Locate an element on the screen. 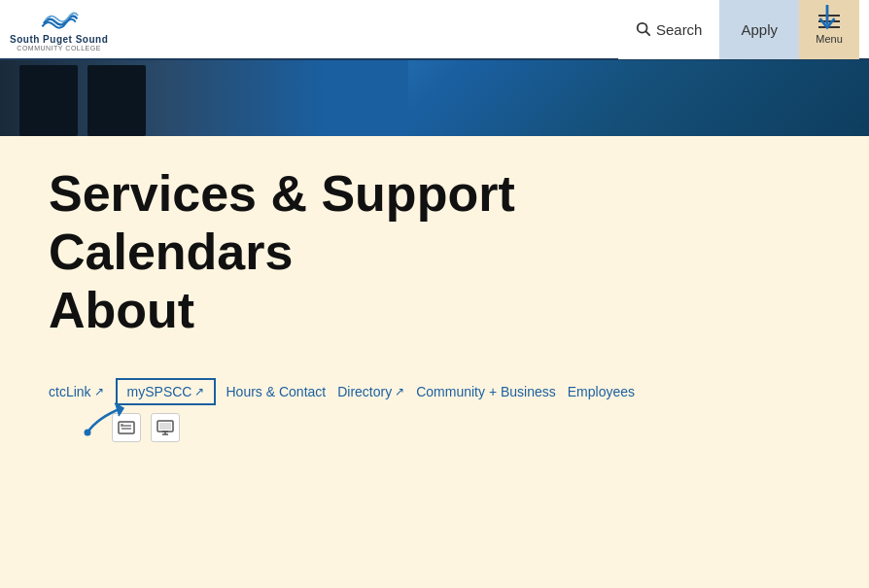 The height and width of the screenshot is (588, 869). bottom-nav: ctcLink ↗ mySPSCC ↗ Hours & Contact Dire… is located at coordinates (434, 387).